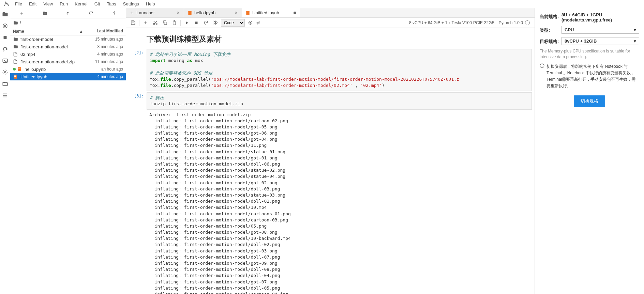 This screenshot has height=294, width=644. I want to click on tabs-icon, so click(5, 84).